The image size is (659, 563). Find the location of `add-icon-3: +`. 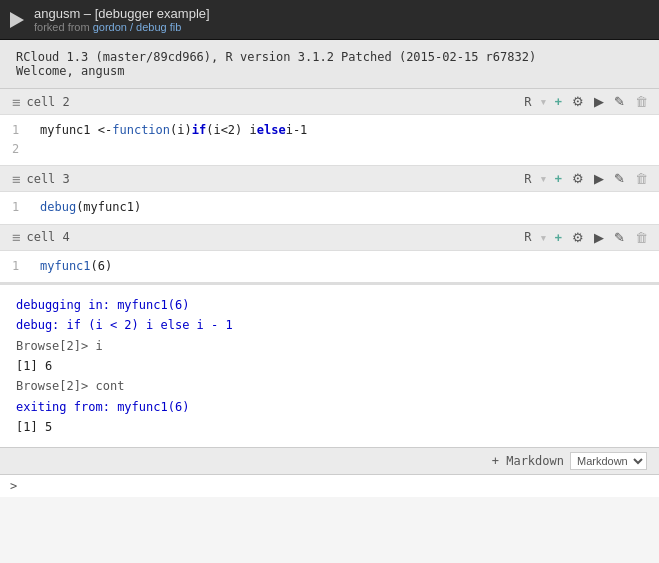

add-icon-3: + is located at coordinates (558, 178).